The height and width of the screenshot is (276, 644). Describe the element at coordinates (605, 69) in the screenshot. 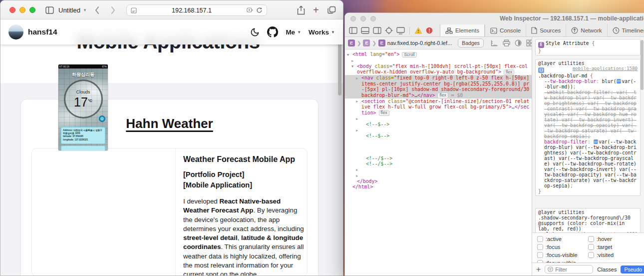

I see `source-link: mobile-applications:1580` at that location.